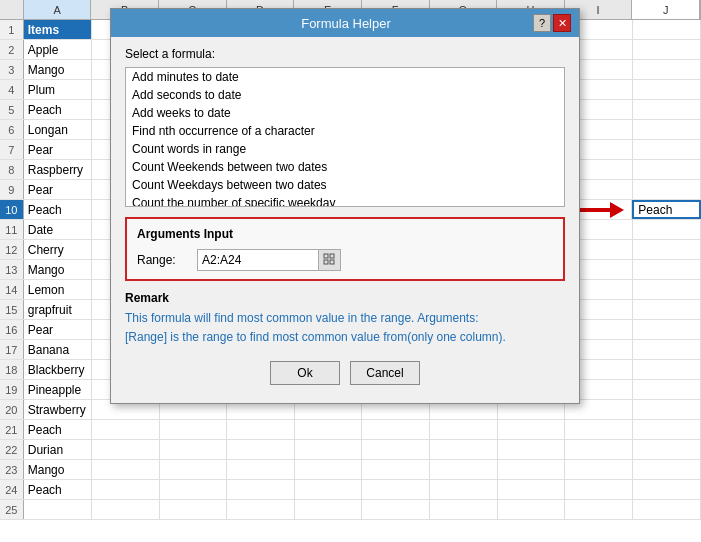 This screenshot has height=542, width=701. What do you see at coordinates (305, 373) in the screenshot?
I see `ok-button: Ok` at bounding box center [305, 373].